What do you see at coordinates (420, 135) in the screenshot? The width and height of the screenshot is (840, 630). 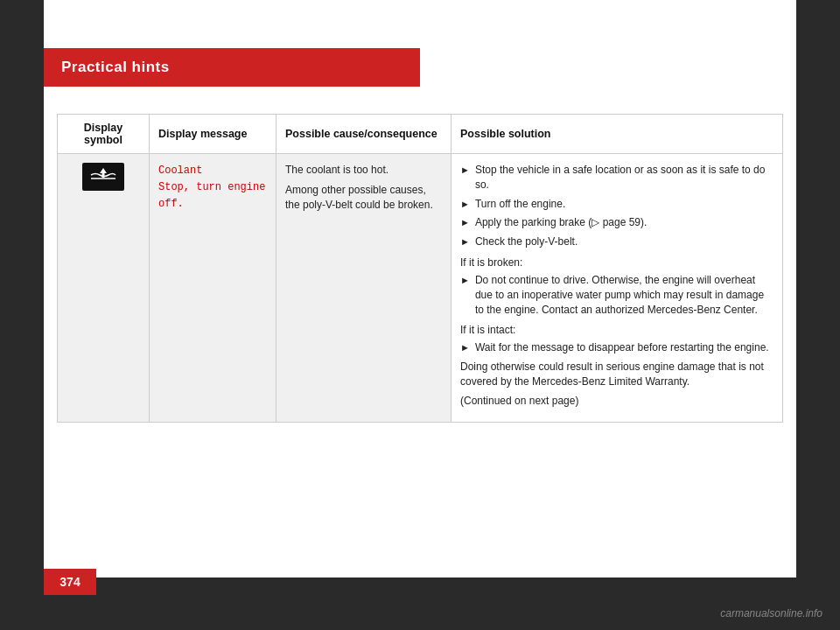 I see `table-header-row: Display symbol Display message Possible …` at bounding box center [420, 135].